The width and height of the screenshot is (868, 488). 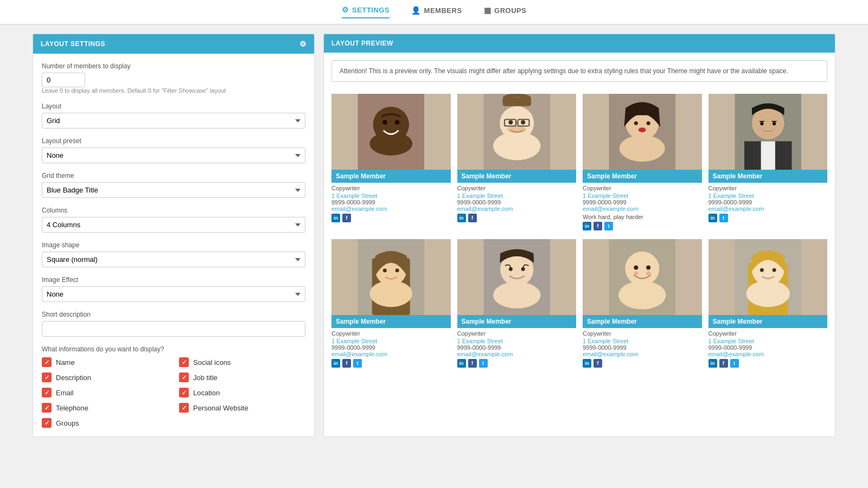 What do you see at coordinates (184, 393) in the screenshot?
I see `location-checkbox` at bounding box center [184, 393].